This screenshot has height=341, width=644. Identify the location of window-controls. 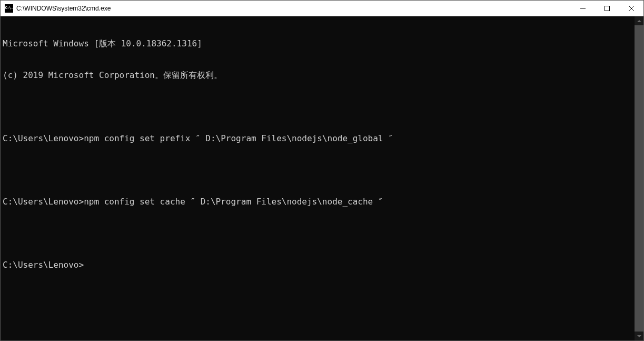
(607, 8).